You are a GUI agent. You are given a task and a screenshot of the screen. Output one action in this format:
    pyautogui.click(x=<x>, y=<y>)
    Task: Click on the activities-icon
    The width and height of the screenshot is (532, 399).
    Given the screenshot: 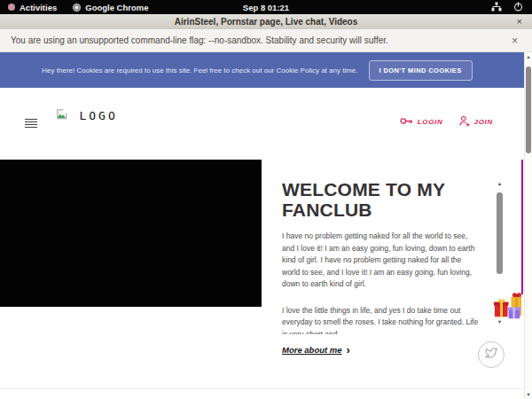 What is the action you would take?
    pyautogui.click(x=12, y=7)
    